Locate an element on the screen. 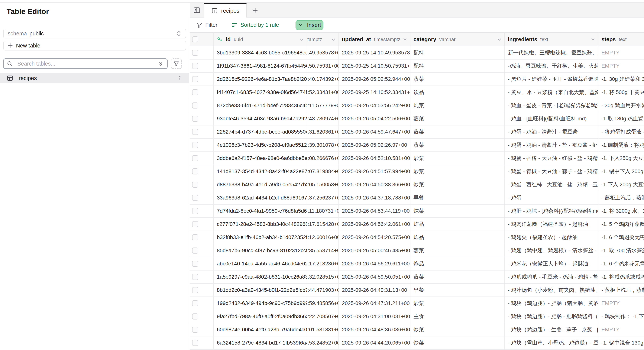 This screenshot has width=644, height=350. cell-category: 饮品 is located at coordinates (458, 92).